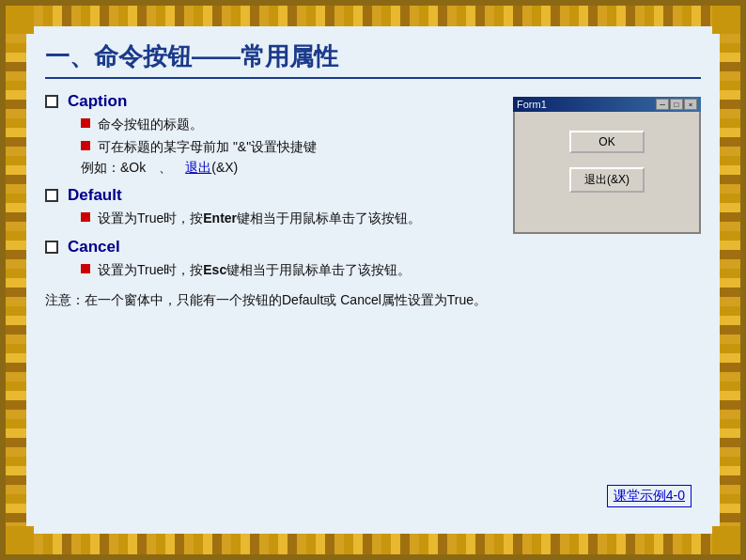 Image resolution: width=746 pixels, height=560 pixels. Describe the element at coordinates (274, 259) in the screenshot. I see `property-cancel: Cancel 设置为True时，按Esc键相当于用鼠标单击了该按钮。` at that location.